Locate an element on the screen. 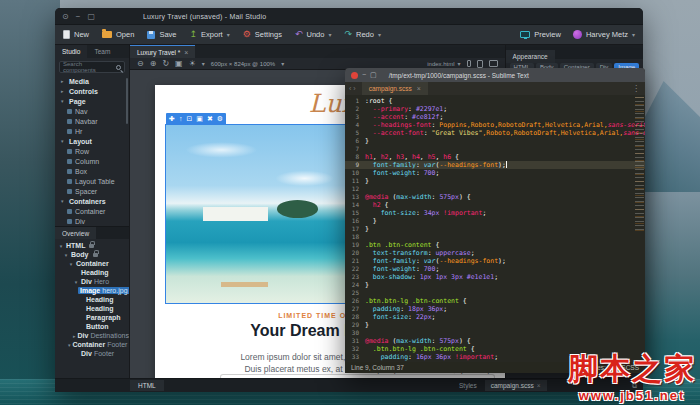 This screenshot has width=700, height=405. tab-team: Team is located at coordinates (102, 52).